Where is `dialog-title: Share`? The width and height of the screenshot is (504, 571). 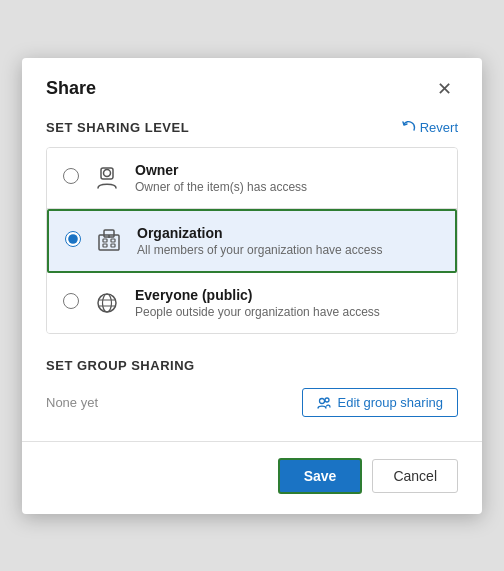 dialog-title: Share is located at coordinates (71, 88).